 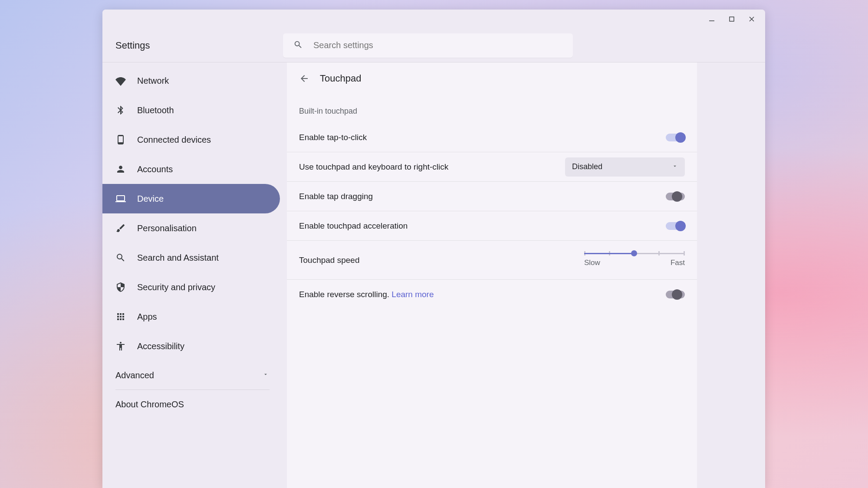 I want to click on laptop-icon, so click(x=126, y=199).